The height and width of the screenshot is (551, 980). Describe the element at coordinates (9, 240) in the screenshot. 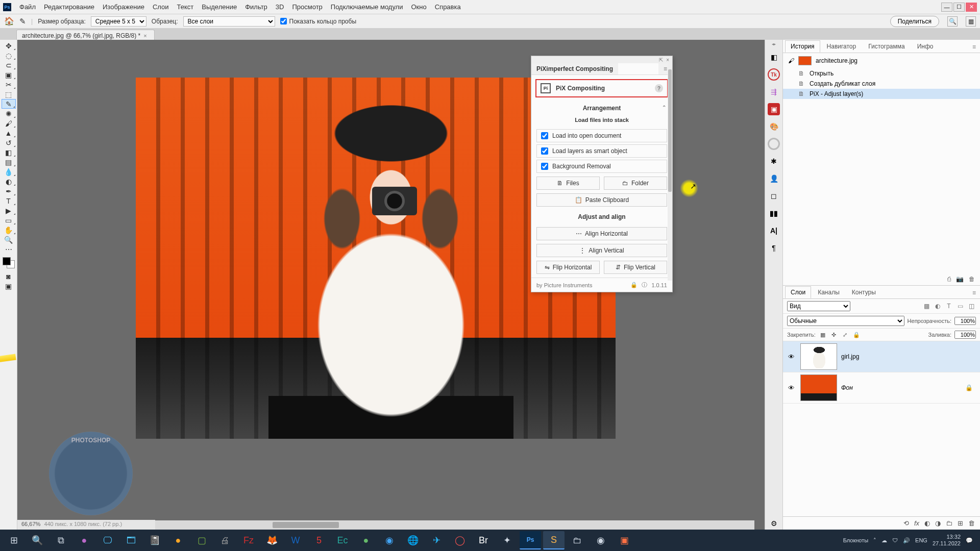

I see `zoom-tool: 🔍` at that location.